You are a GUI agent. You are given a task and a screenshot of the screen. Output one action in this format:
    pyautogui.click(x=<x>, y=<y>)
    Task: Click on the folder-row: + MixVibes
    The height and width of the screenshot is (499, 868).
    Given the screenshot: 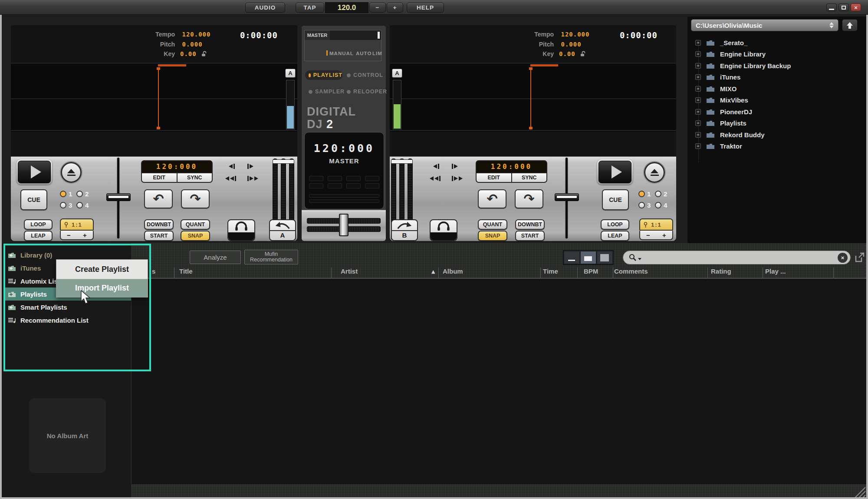 What is the action you would take?
    pyautogui.click(x=722, y=100)
    